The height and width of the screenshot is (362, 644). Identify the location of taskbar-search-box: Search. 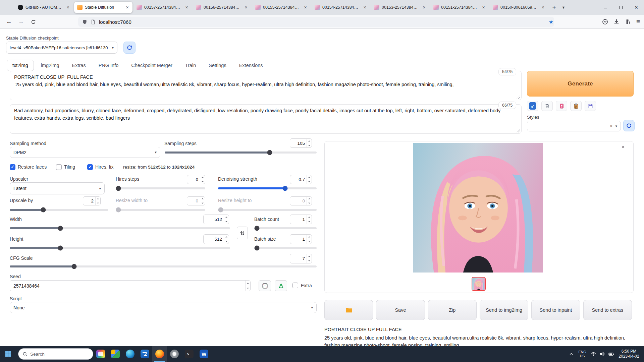
(56, 354).